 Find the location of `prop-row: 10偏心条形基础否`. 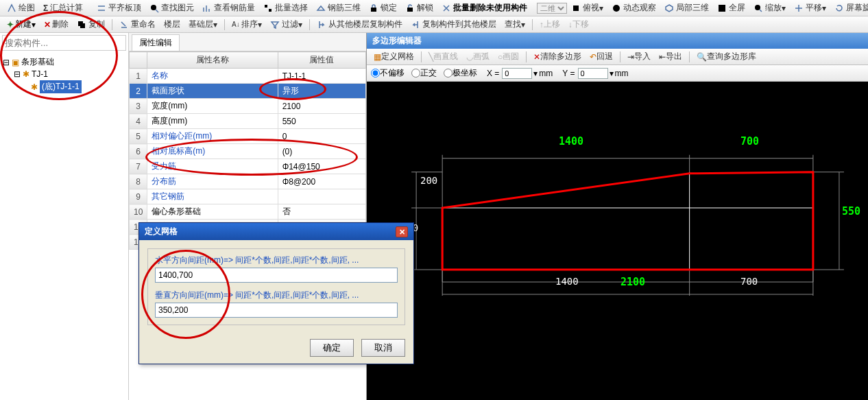

prop-row: 10偏心条形基础否 is located at coordinates (248, 212).